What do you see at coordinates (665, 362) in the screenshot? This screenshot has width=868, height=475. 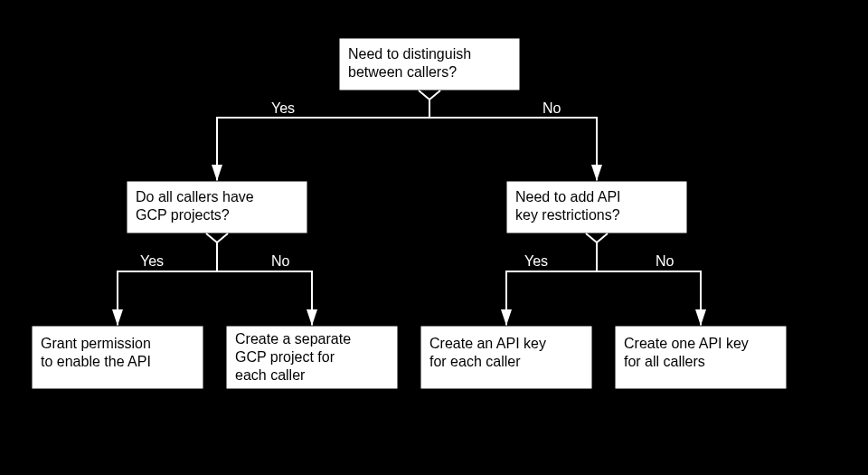 I see `a4-line2: for all callers` at bounding box center [665, 362].